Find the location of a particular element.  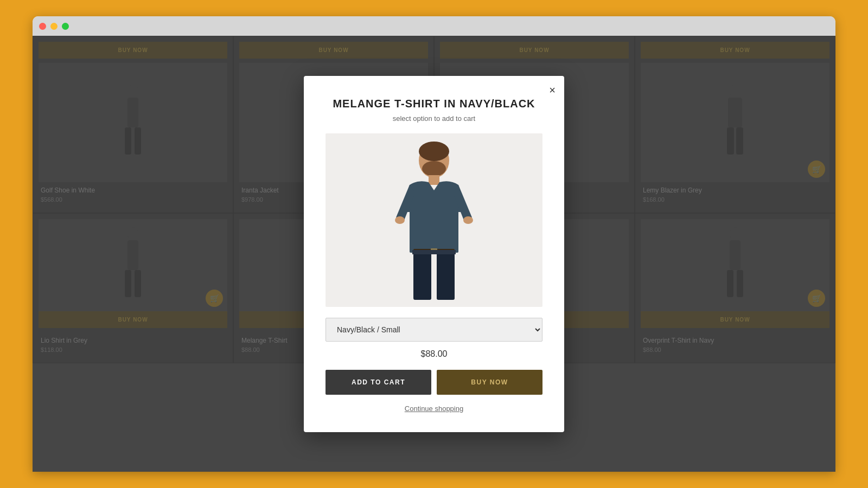

modal-product-image is located at coordinates (434, 220).